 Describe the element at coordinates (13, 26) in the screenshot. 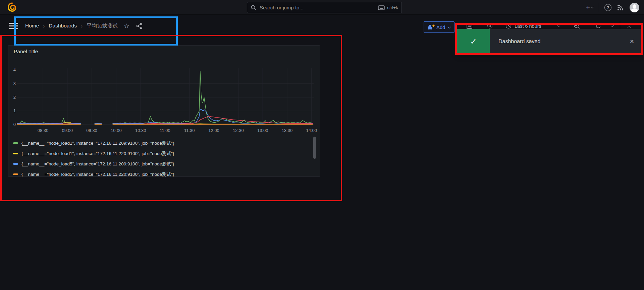

I see `menu-toggle-button` at that location.